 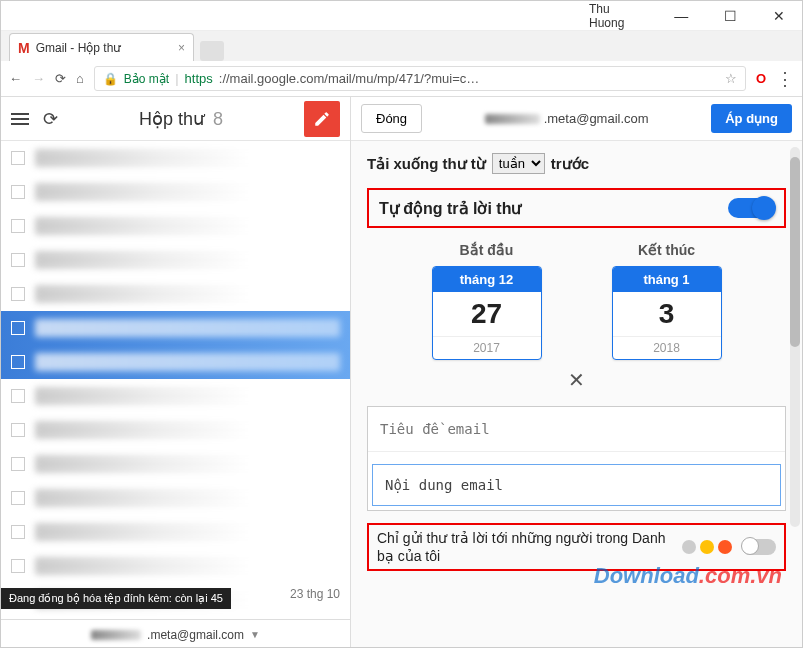 I want to click on secure-label: Bảo mật, so click(x=146, y=79).